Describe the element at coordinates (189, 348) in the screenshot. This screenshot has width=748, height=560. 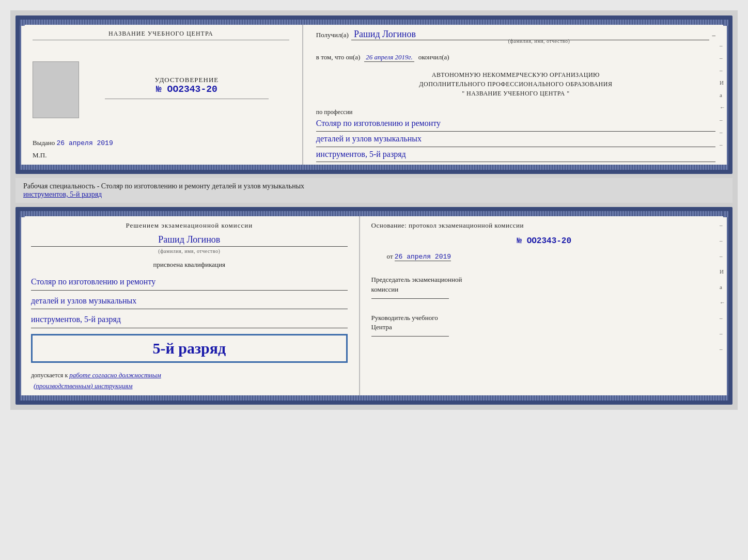
I see `big-rank-text: 5-й разряд` at that location.